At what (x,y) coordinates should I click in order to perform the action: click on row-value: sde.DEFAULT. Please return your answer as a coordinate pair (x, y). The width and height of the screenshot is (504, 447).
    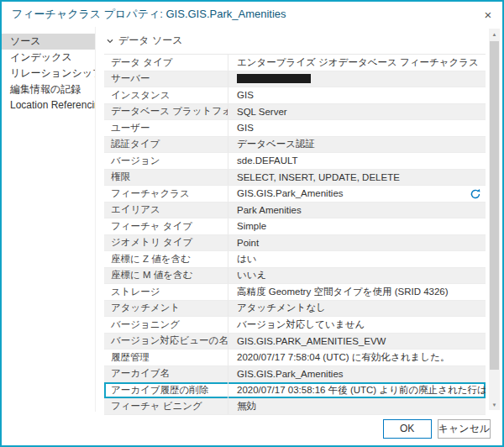
    Looking at the image, I should click on (357, 161).